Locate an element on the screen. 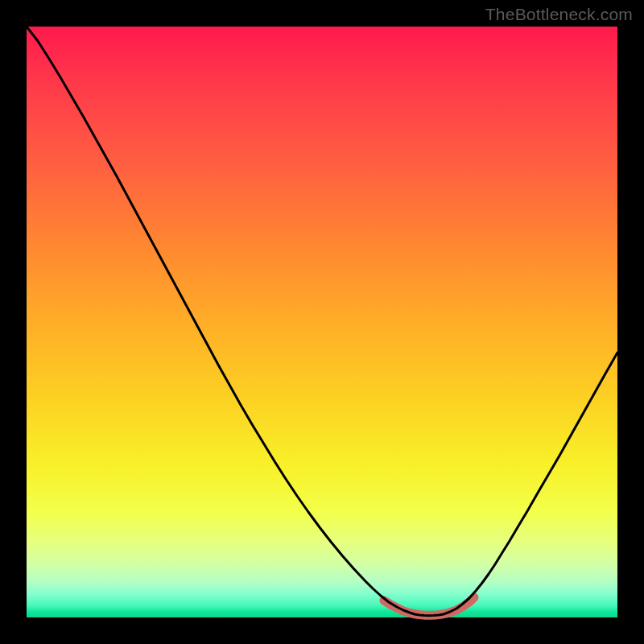  watermark-text: TheBottleneck.com is located at coordinates (559, 14).